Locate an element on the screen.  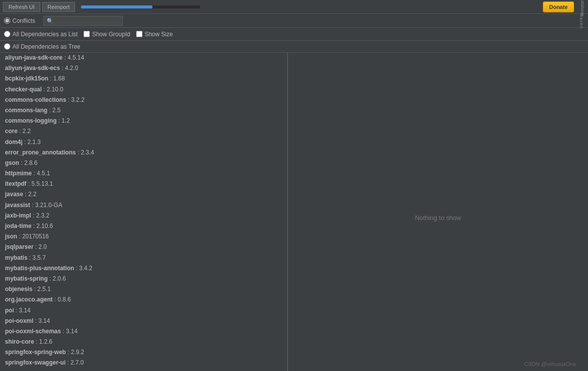
all-deps-tree-radio-label: All Dependencies as Tree is located at coordinates (42, 47).